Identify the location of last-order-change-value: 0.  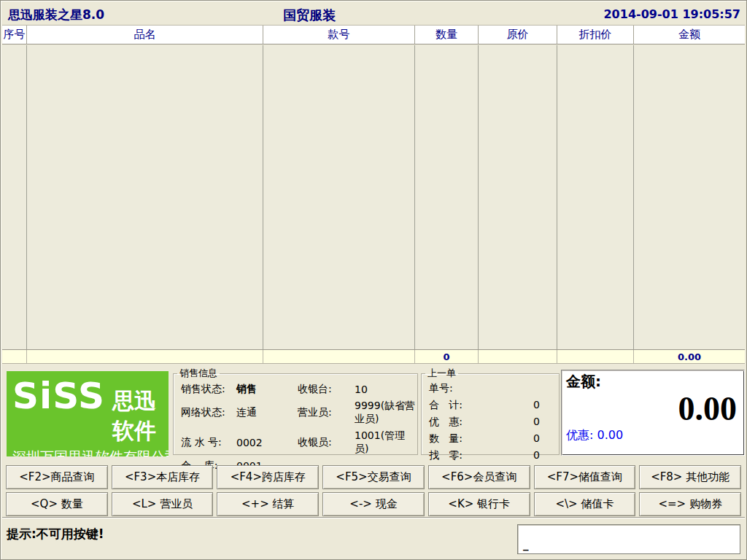
(546, 456).